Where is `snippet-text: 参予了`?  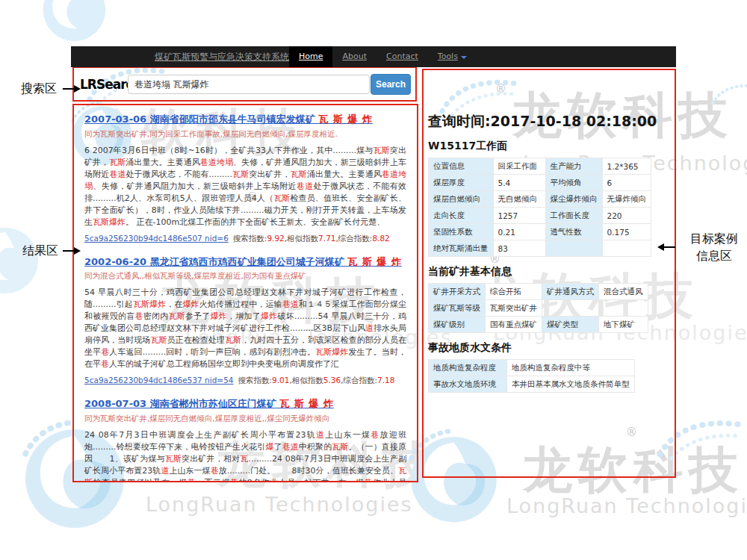 snippet-text: 参予了 is located at coordinates (198, 317).